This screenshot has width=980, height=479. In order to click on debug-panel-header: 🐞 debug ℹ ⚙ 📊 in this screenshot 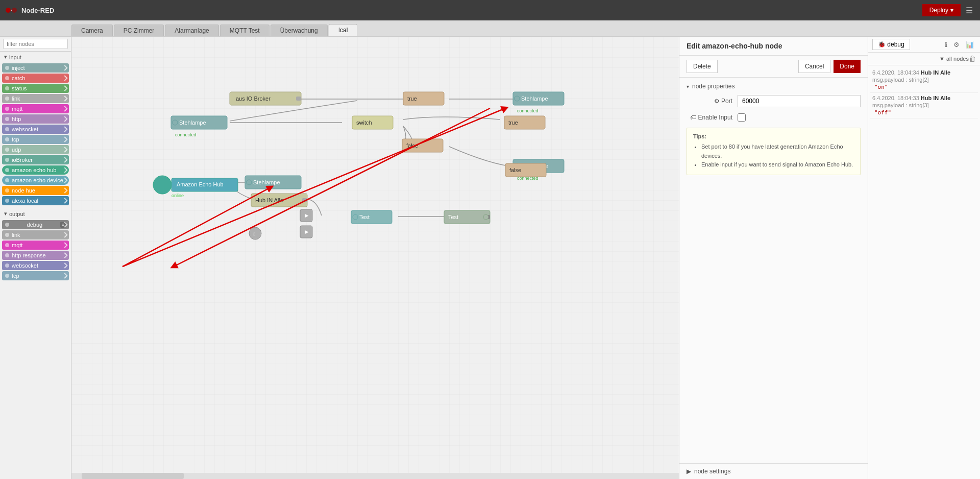, I will do `click(924, 45)`.